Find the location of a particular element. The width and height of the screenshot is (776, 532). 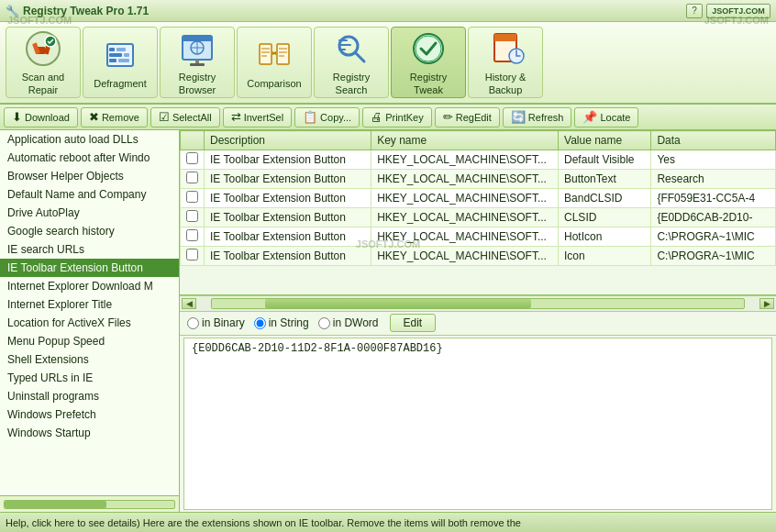

tweak-label: Registry Tweak is located at coordinates (428, 83).